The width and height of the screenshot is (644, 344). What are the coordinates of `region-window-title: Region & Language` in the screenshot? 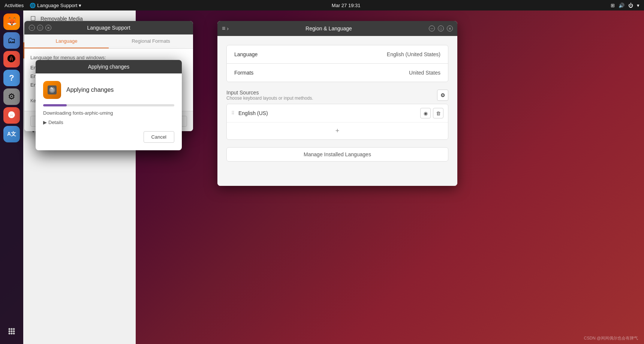 It's located at (329, 28).